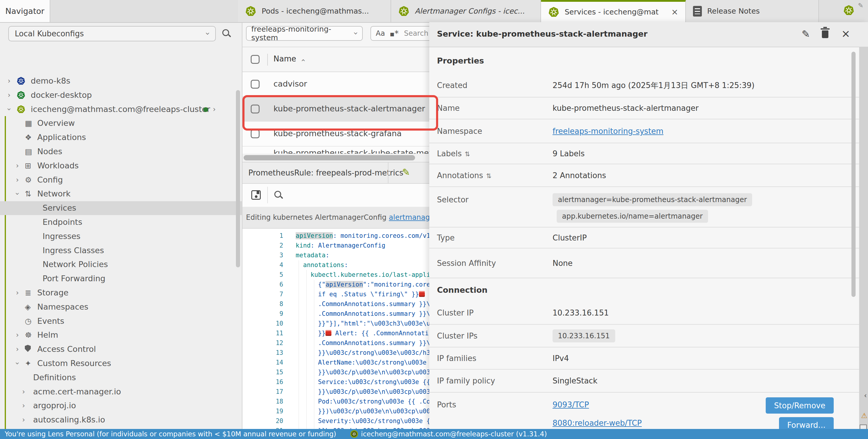 The image size is (868, 439). What do you see at coordinates (336, 324) in the screenshot?
I see `code-line: 10 }}"}],"html":"\u003ch3\u003e\u` at bounding box center [336, 324].